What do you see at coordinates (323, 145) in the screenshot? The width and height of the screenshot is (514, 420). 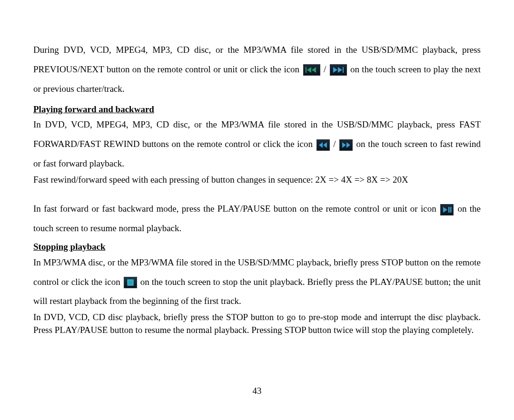 I see `fast-rewind-icon` at bounding box center [323, 145].